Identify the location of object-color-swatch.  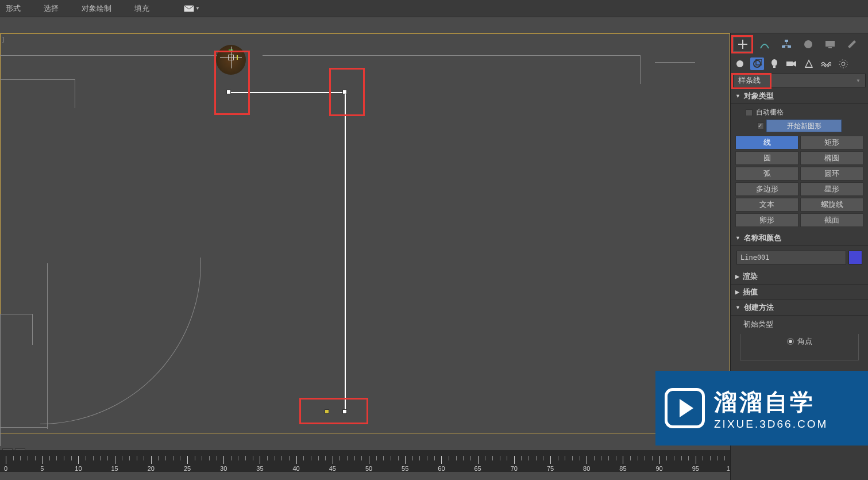
(855, 258).